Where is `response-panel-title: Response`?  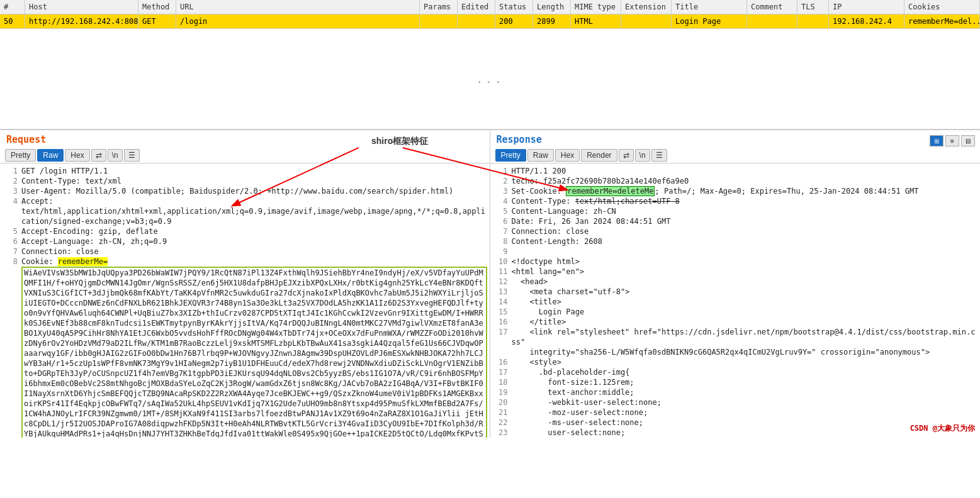 response-panel-title: Response is located at coordinates (735, 139).